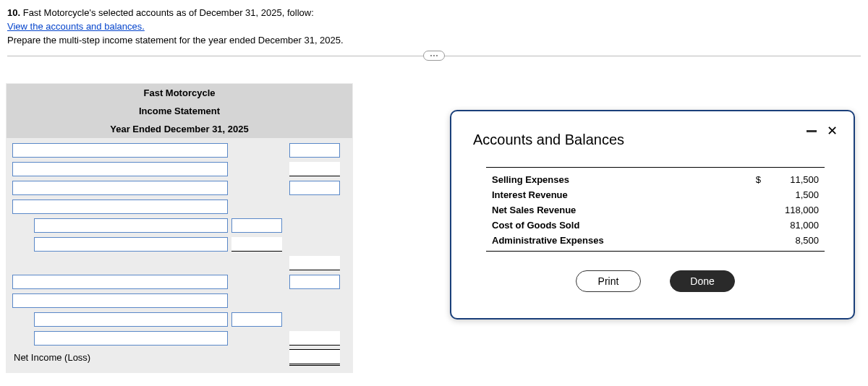  What do you see at coordinates (120, 207) in the screenshot?
I see `line4-label-input` at bounding box center [120, 207].